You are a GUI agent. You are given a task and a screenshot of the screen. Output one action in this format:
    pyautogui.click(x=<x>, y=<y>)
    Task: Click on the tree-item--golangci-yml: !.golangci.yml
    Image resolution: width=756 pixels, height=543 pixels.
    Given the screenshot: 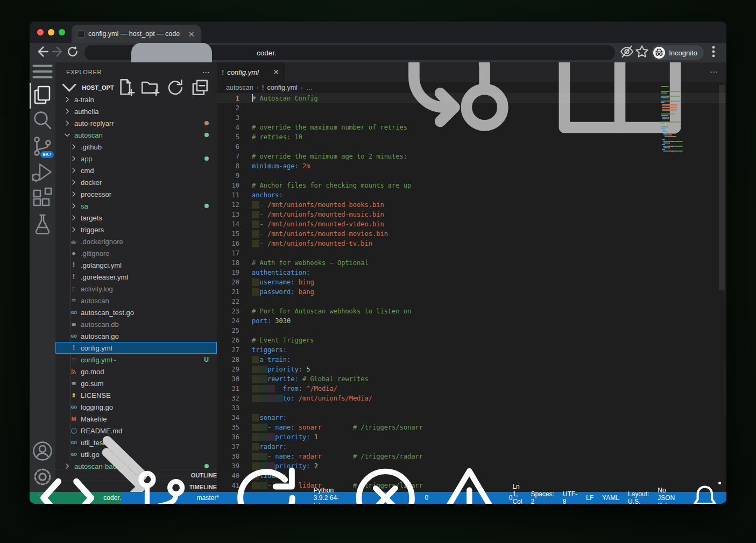 What is the action you would take?
    pyautogui.click(x=136, y=265)
    